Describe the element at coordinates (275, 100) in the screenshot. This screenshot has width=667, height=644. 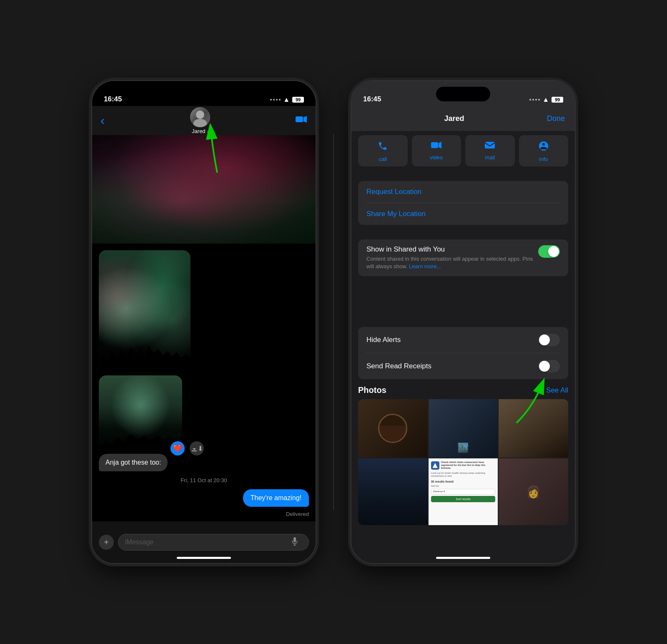
I see `signal-dots` at that location.